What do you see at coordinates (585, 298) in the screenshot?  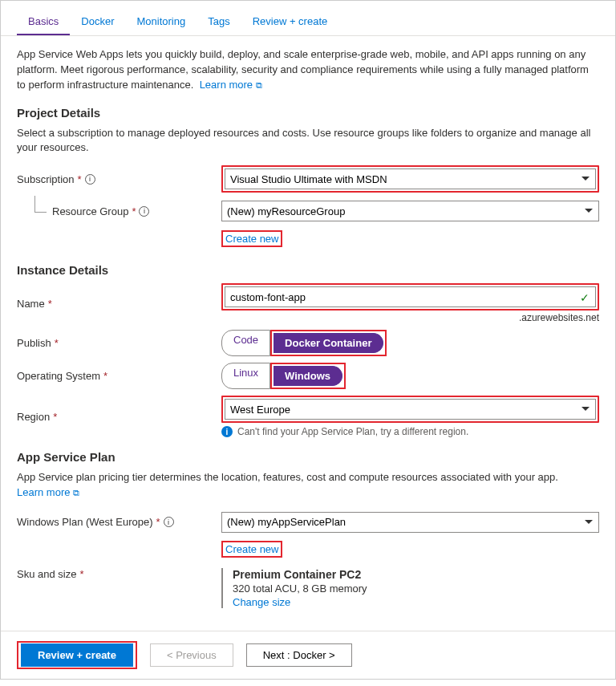 I see `check-icon: ✓` at bounding box center [585, 298].